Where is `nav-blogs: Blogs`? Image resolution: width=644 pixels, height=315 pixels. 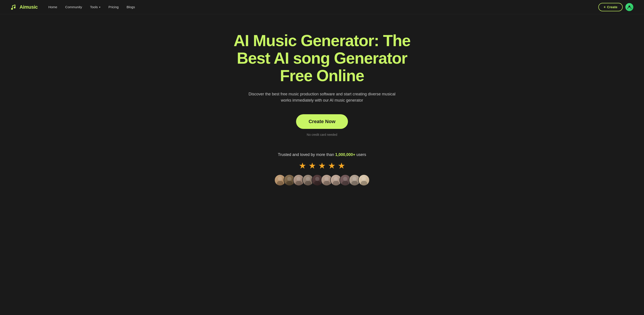
nav-blogs: Blogs is located at coordinates (131, 7).